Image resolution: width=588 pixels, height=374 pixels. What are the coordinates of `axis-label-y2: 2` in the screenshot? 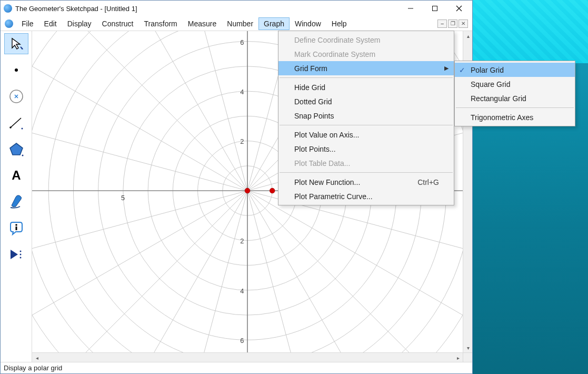 It's located at (242, 141).